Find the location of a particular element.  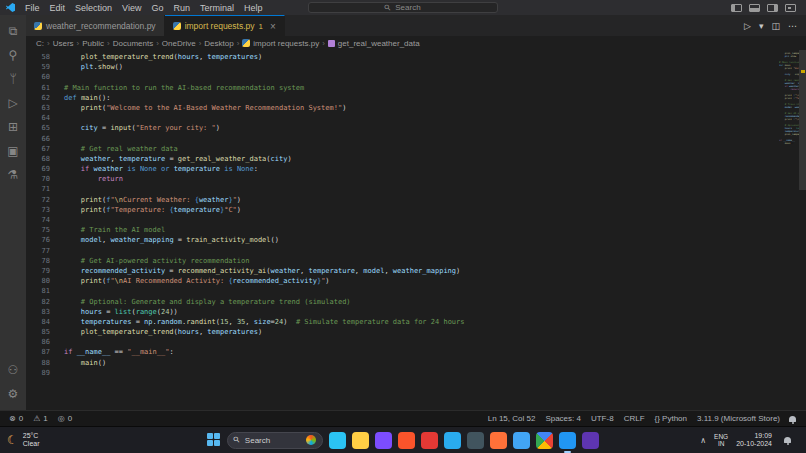

code-line: 68 weather, temperature = get_real_weath… is located at coordinates (402, 159).